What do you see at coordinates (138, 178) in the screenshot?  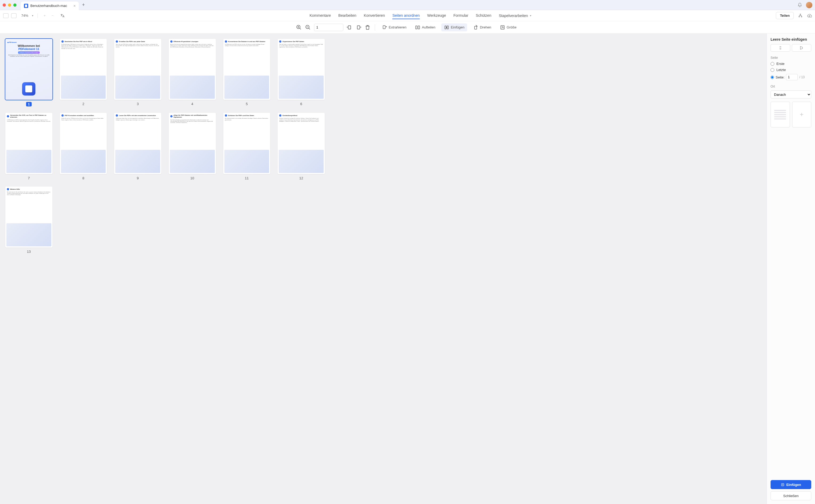 I see `page-number-label: 9` at bounding box center [138, 178].